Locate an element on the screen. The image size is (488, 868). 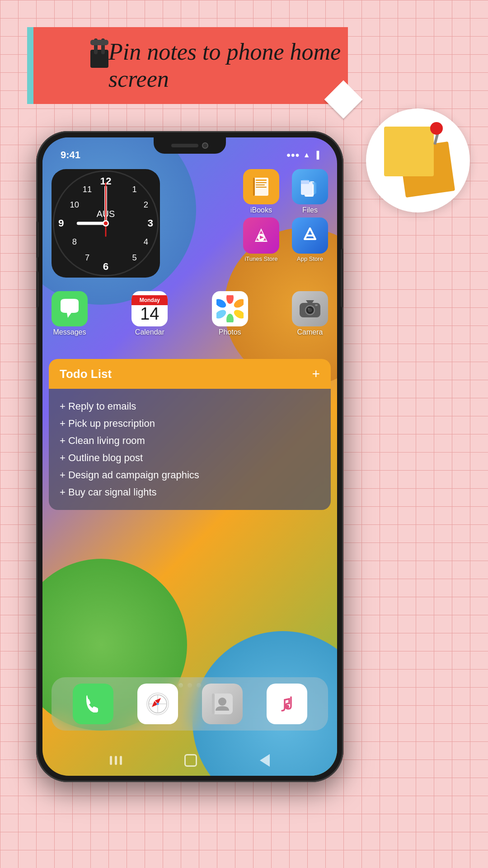
volume-down-button is located at coordinates (38, 289).